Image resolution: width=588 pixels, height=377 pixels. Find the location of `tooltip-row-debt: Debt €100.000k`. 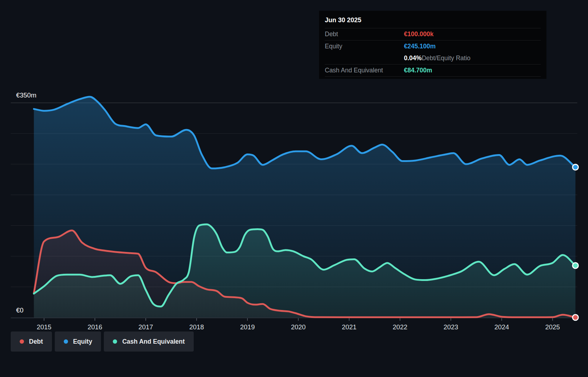

tooltip-row-debt: Debt €100.000k is located at coordinates (433, 34).